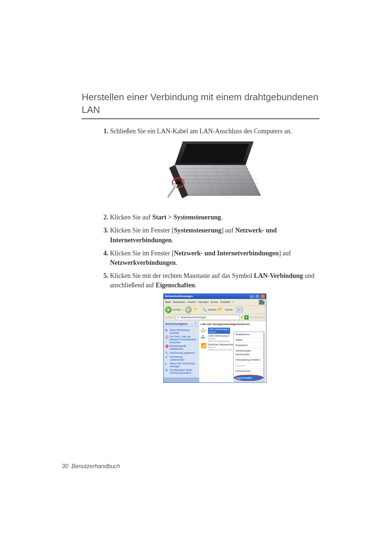  What do you see at coordinates (175, 285) in the screenshot?
I see `step-5-bold-2: Eigenschaften` at bounding box center [175, 285].